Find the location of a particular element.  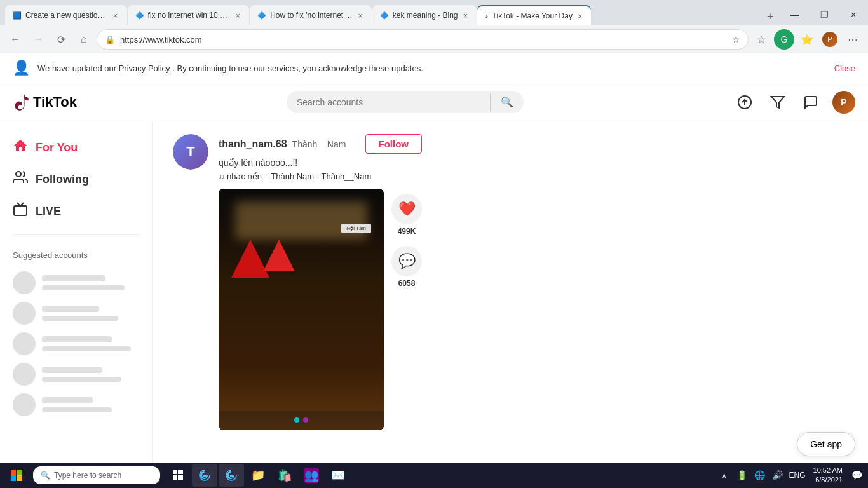

browser-tab-4: 🔷 kek meaning - Bing × is located at coordinates (424, 15).